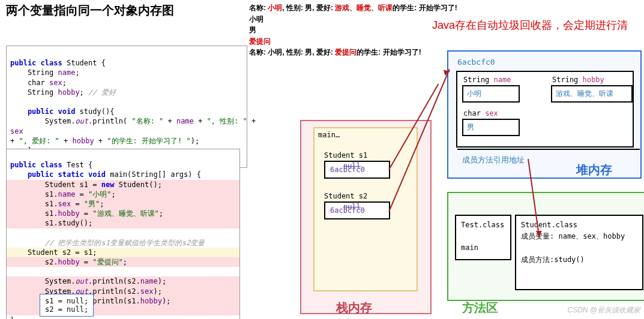 The image size is (644, 319). Describe the element at coordinates (346, 196) in the screenshot. I see `var-s2-label: Student s2` at that location.